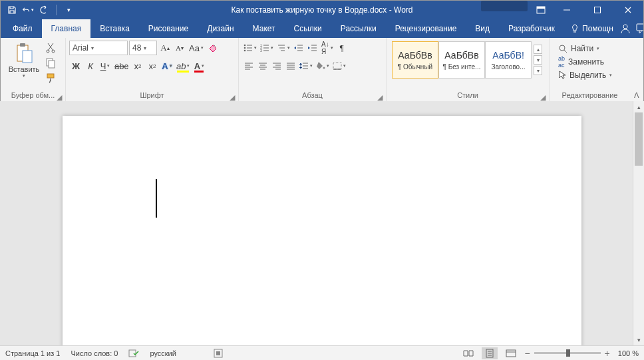  What do you see at coordinates (628, 353) in the screenshot?
I see `zoom-level: 100 %` at bounding box center [628, 353].